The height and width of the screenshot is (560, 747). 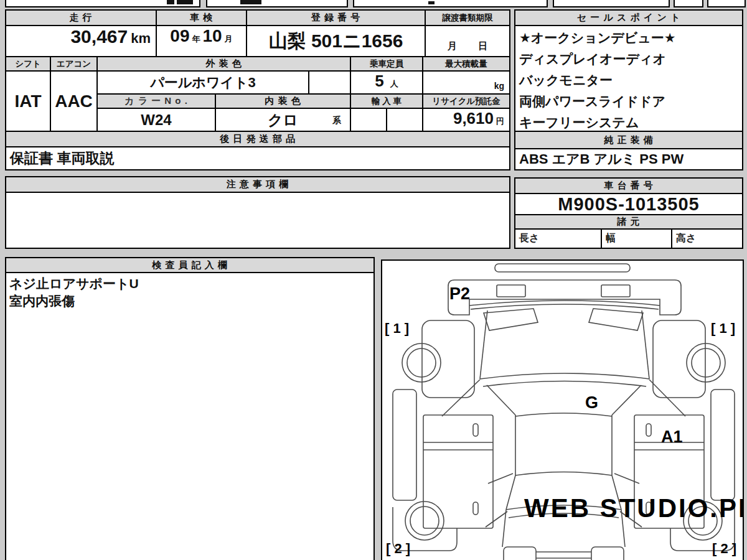 I want to click on exterior-color-value: パールホワイト3, so click(x=203, y=82).